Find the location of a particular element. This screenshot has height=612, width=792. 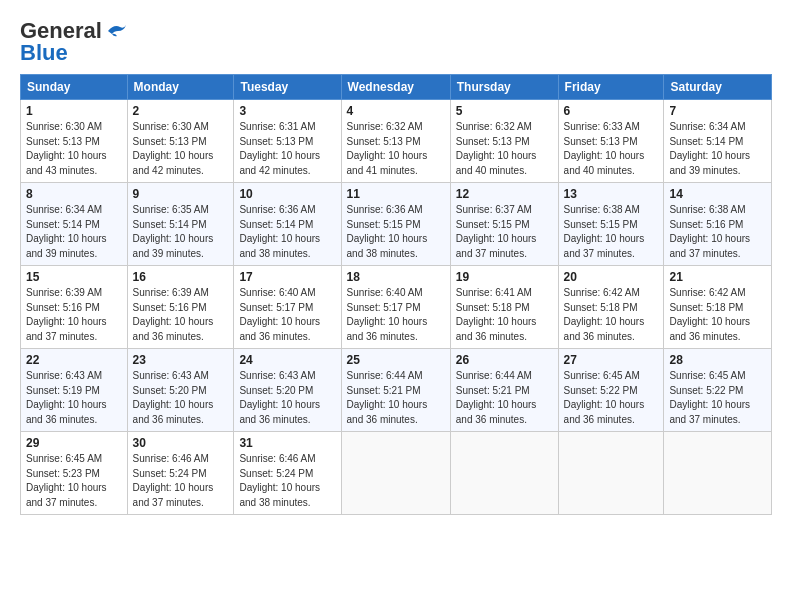

day-cell: 2 Sunrise: 6:30 AMSunset: 5:13 PMDayligh… is located at coordinates (180, 142).